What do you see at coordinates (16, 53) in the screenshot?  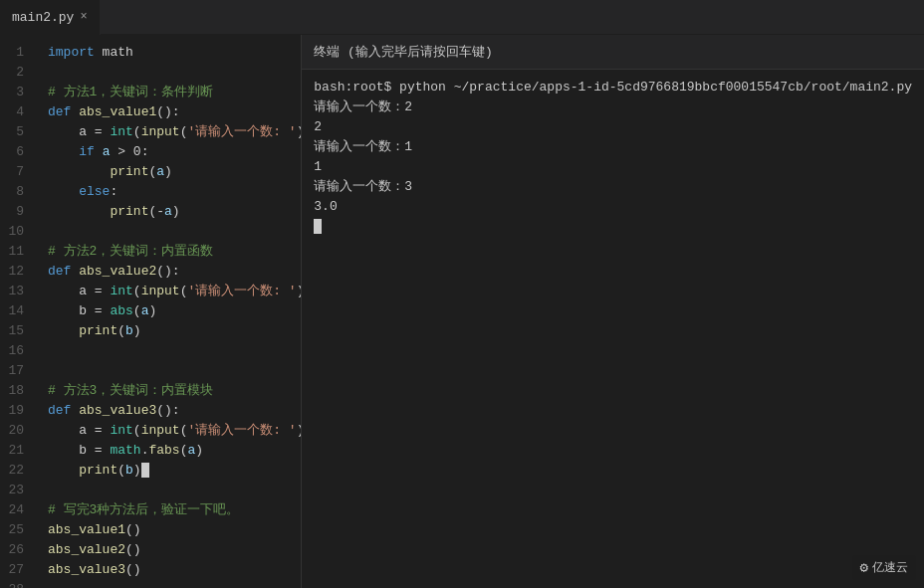 I see `line-number: 1` at bounding box center [16, 53].